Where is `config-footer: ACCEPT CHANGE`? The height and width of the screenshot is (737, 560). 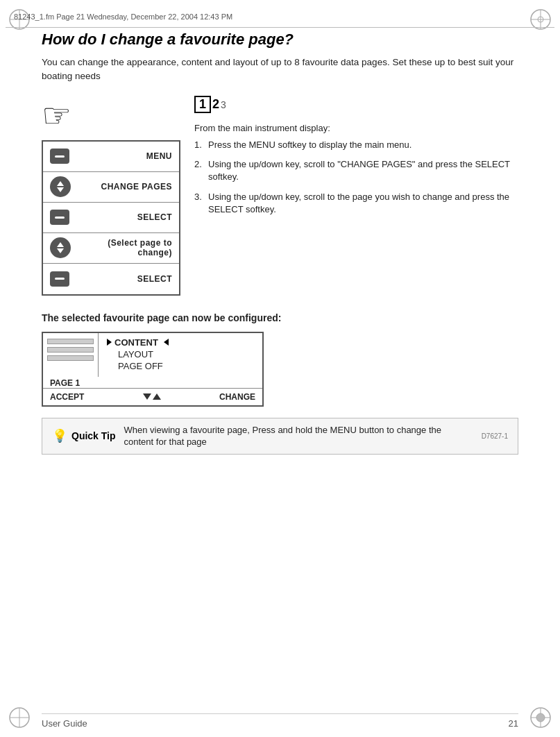 config-footer: ACCEPT CHANGE is located at coordinates (153, 397).